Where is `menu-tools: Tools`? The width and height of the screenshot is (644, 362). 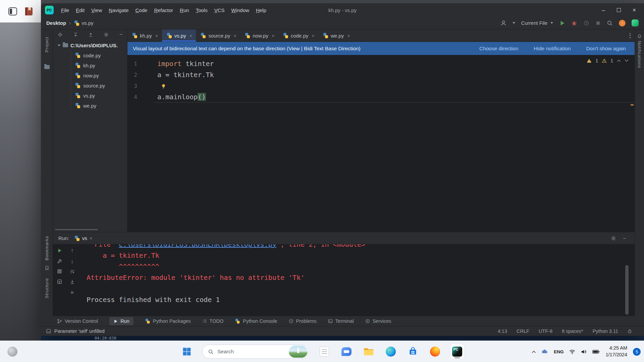
menu-tools: Tools is located at coordinates (202, 10).